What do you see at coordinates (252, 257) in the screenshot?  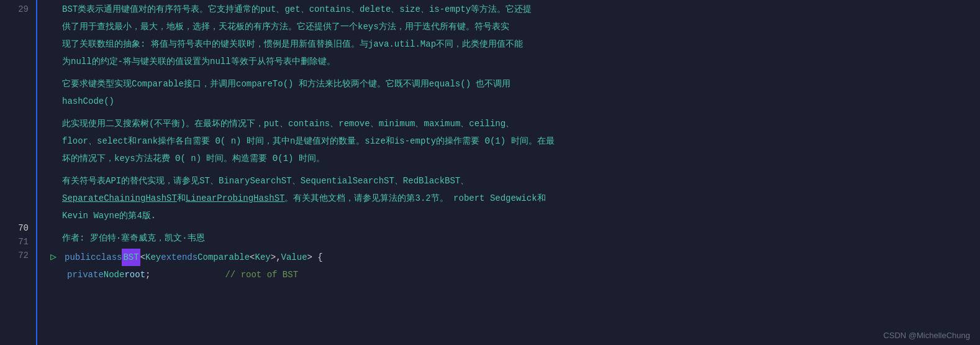 I see `punct-lt2: <` at bounding box center [252, 257].